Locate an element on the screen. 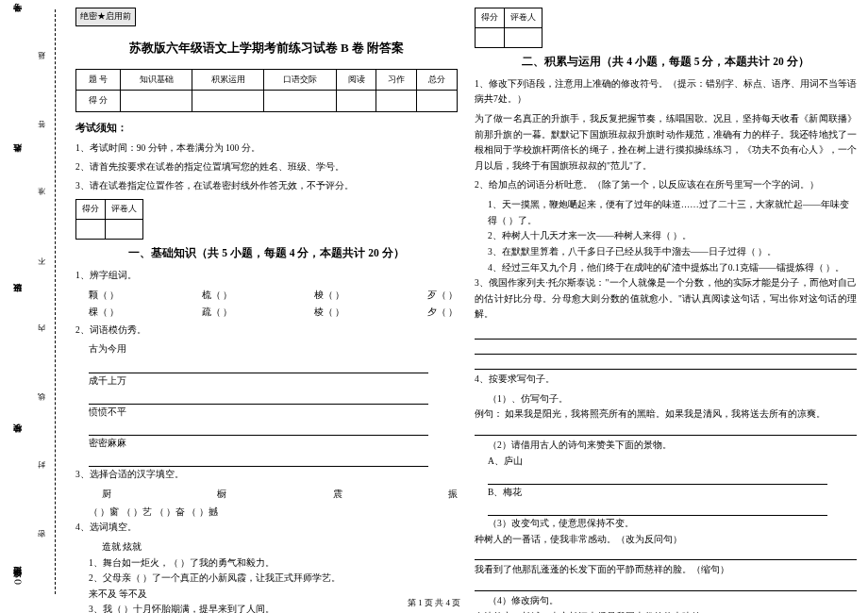  score-col: 题 号 is located at coordinates (98, 79).